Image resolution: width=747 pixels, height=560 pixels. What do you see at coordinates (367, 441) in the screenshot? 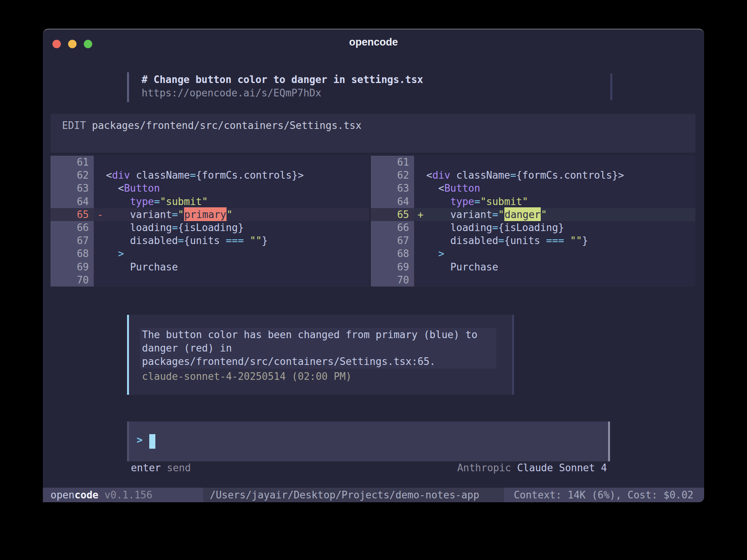
I see `chat-input: >` at bounding box center [367, 441].